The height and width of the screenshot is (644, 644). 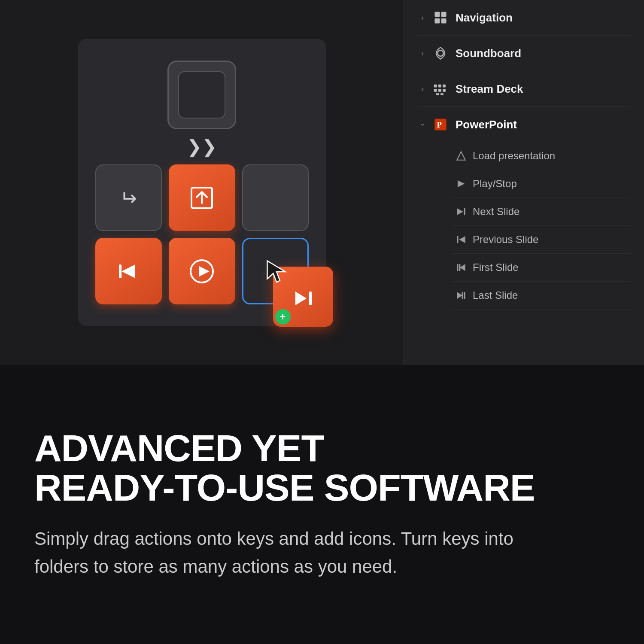 What do you see at coordinates (440, 125) in the screenshot?
I see `powerpoint-icon: P` at bounding box center [440, 125].